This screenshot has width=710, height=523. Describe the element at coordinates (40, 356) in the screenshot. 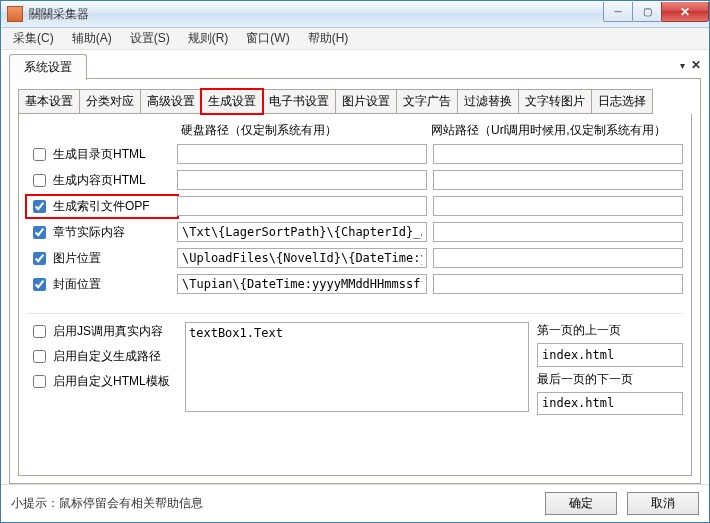

I see `checkbox-enable-custom-path` at that location.